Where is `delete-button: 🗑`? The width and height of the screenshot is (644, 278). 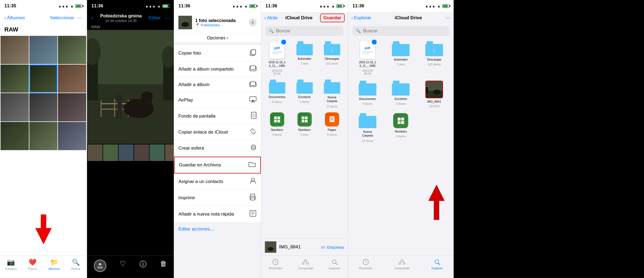
delete-button: 🗑 is located at coordinates (163, 264).